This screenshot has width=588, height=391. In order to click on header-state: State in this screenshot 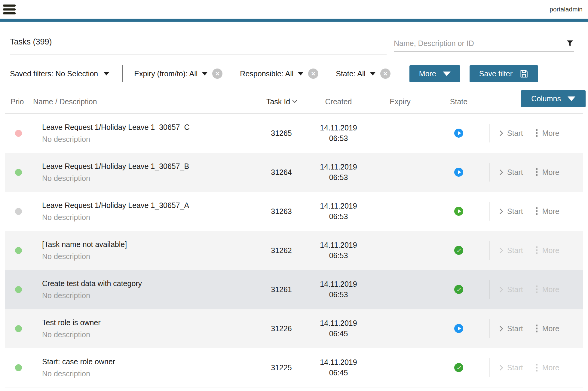, I will do `click(459, 102)`.